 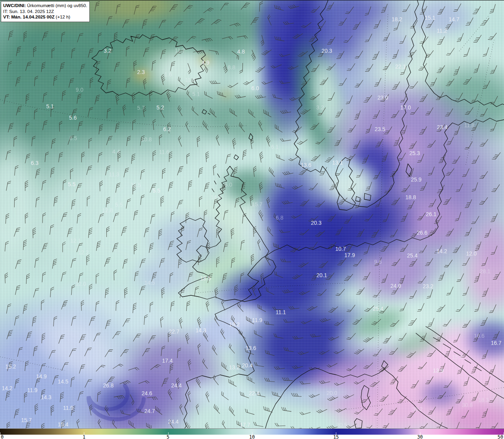 I want to click on precip-value-label: 26.8, so click(x=108, y=385).